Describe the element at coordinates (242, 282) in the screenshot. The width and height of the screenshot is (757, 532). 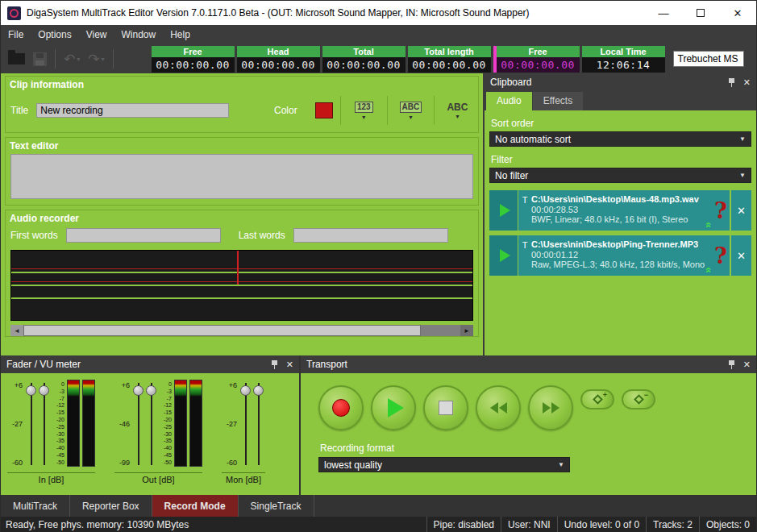
I see `level-line` at that location.